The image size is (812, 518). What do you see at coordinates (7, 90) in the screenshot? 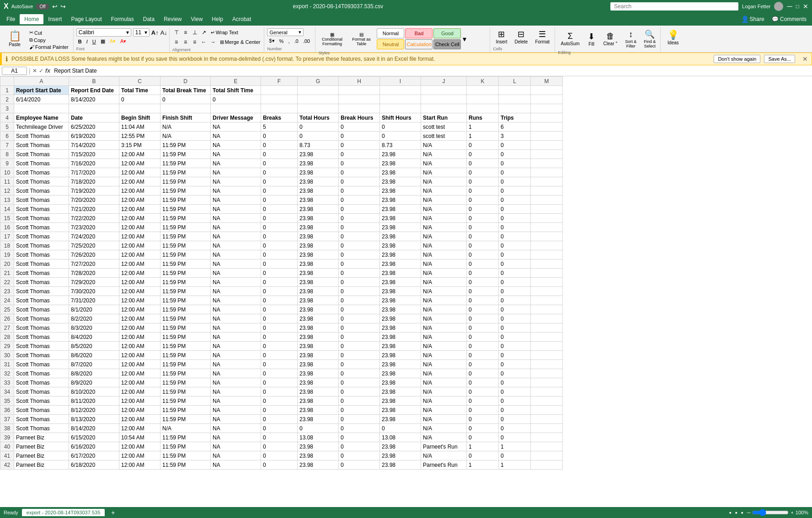
I see `row-number: 1` at bounding box center [7, 90].